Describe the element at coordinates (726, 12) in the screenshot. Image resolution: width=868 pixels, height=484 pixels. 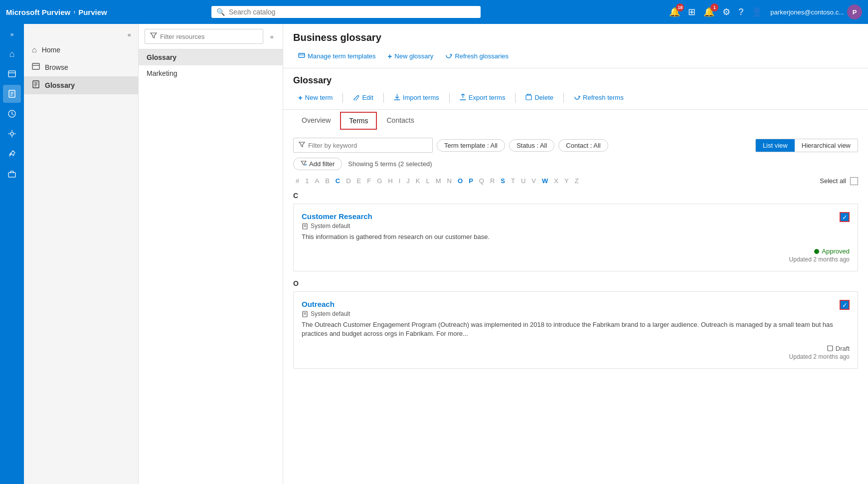
I see `settings-button: ⚙` at that location.